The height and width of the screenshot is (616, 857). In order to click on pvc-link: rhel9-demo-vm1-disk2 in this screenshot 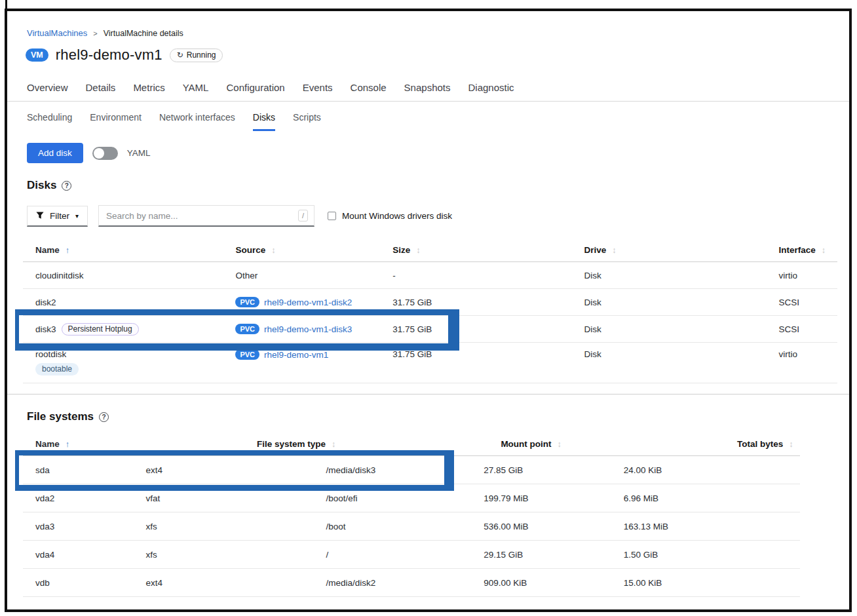, I will do `click(308, 303)`.